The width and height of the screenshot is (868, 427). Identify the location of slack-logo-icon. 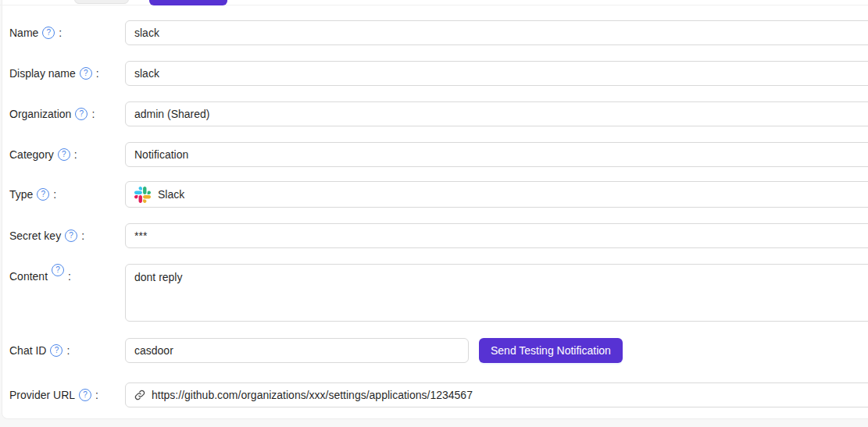
(142, 195).